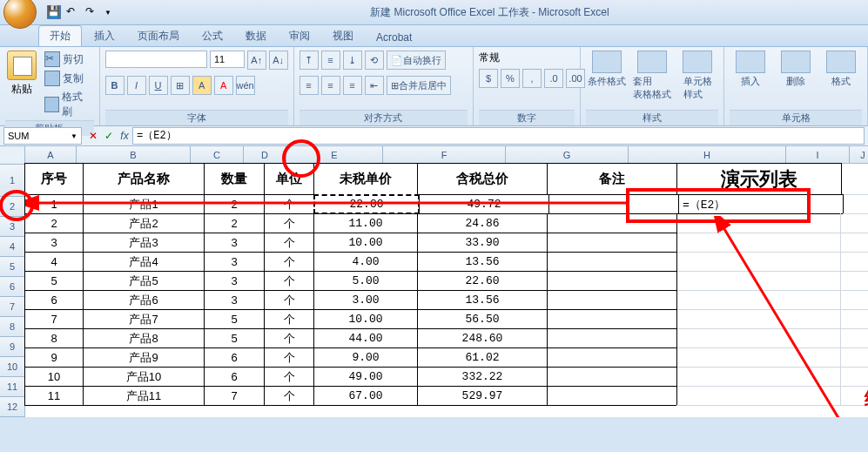  Describe the element at coordinates (855, 204) in the screenshot. I see `cell-I2` at that location.